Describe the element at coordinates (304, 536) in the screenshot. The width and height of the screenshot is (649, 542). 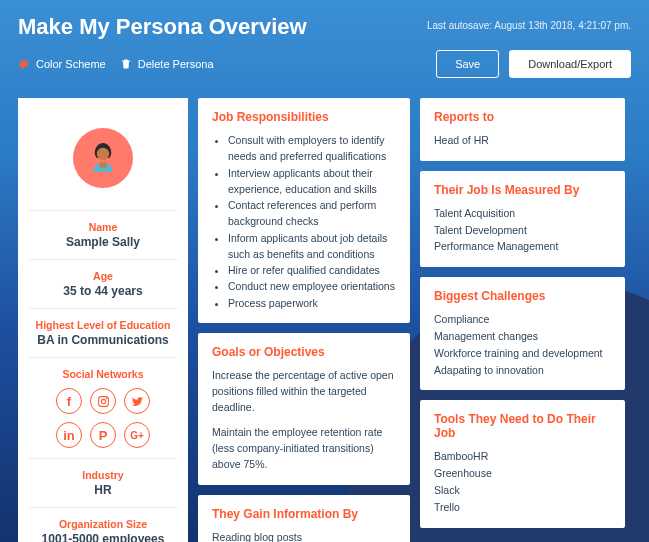
I see `list-item: Reading blog posts` at that location.